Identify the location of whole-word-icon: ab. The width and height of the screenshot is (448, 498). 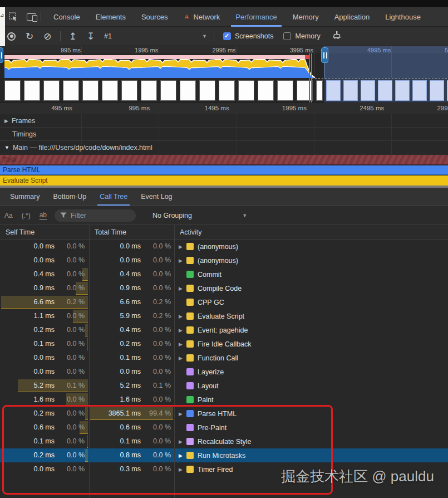
(43, 216).